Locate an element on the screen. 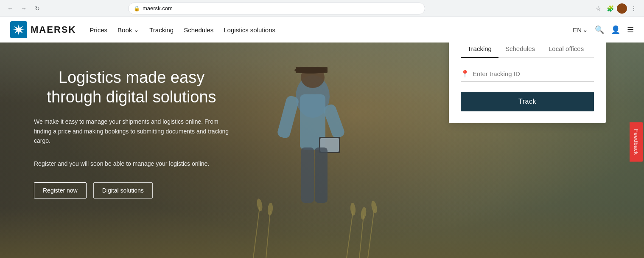  track-button: Track is located at coordinates (527, 102).